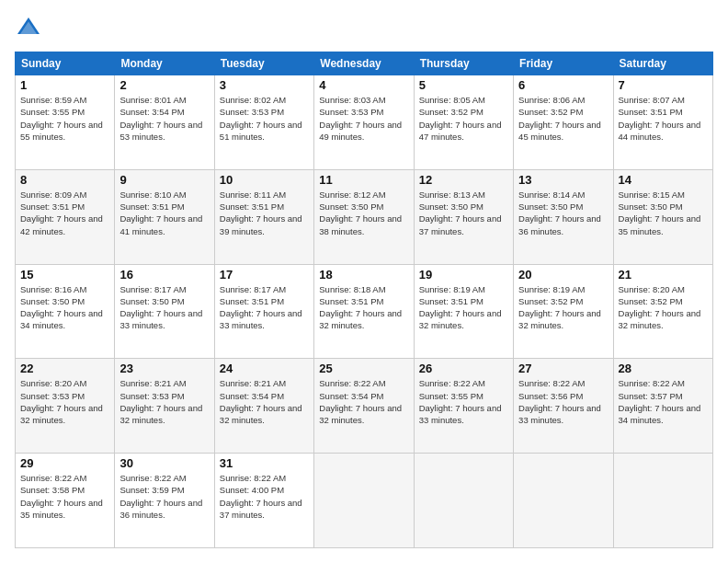 This screenshot has width=728, height=563. Describe the element at coordinates (64, 274) in the screenshot. I see `day-number: 15` at that location.